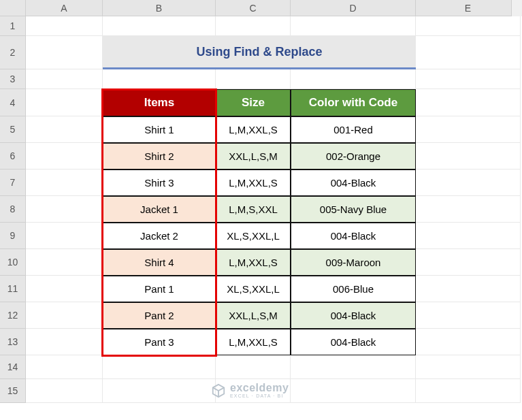 This screenshot has height=420, width=522. What do you see at coordinates (468, 79) in the screenshot?
I see `cell-e3` at bounding box center [468, 79].